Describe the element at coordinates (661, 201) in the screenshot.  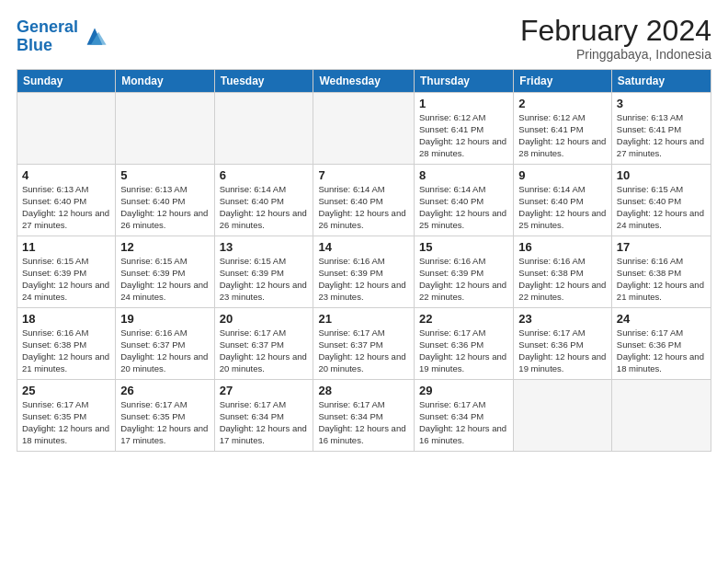
I see `calendar-day-cell: 10Sunrise: 6:15 AMSunset: 6:40 PMDayligh…` at that location.